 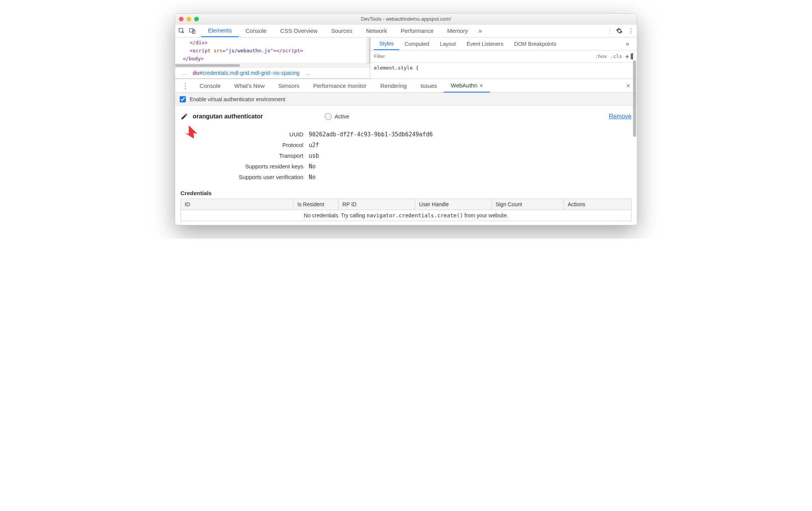 I want to click on protocol-value: u2f, so click(x=470, y=145).